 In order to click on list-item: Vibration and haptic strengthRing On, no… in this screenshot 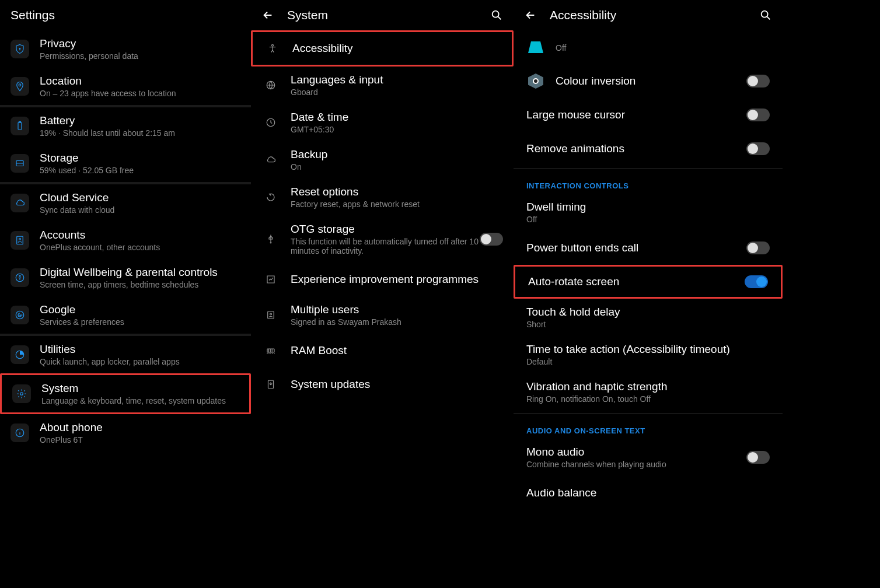, I will do `click(648, 392)`.